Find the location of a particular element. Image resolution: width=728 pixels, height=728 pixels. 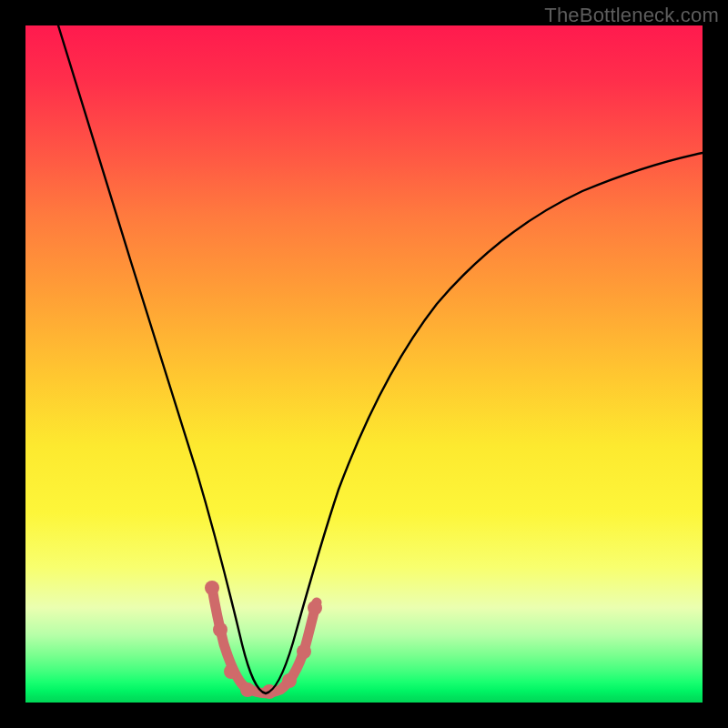

watermark-text: TheBottleneck.com is located at coordinates (632, 15).